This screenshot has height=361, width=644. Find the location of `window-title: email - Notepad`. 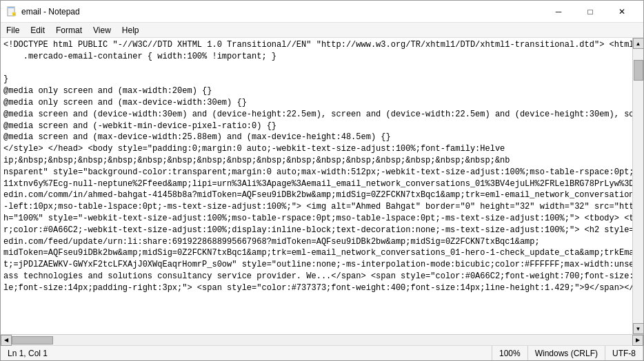

window-title: email - Notepad is located at coordinates (282, 12).